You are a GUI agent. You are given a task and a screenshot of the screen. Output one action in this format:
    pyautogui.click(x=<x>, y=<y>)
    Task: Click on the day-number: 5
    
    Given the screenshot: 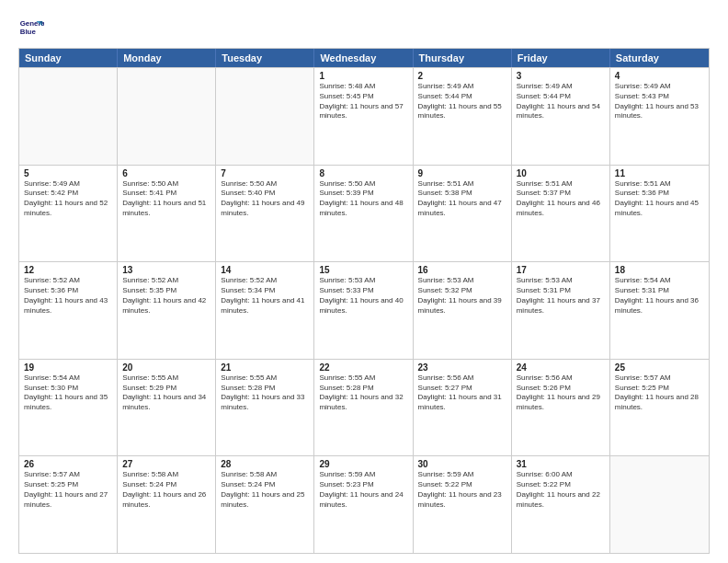 What is the action you would take?
    pyautogui.click(x=68, y=173)
    